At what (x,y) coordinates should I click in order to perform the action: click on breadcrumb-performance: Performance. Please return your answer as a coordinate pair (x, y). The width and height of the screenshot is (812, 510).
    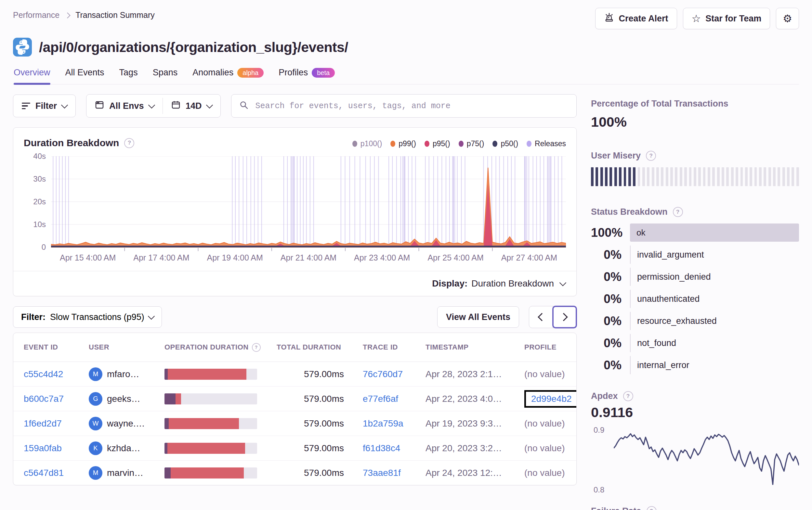
    Looking at the image, I should click on (36, 15).